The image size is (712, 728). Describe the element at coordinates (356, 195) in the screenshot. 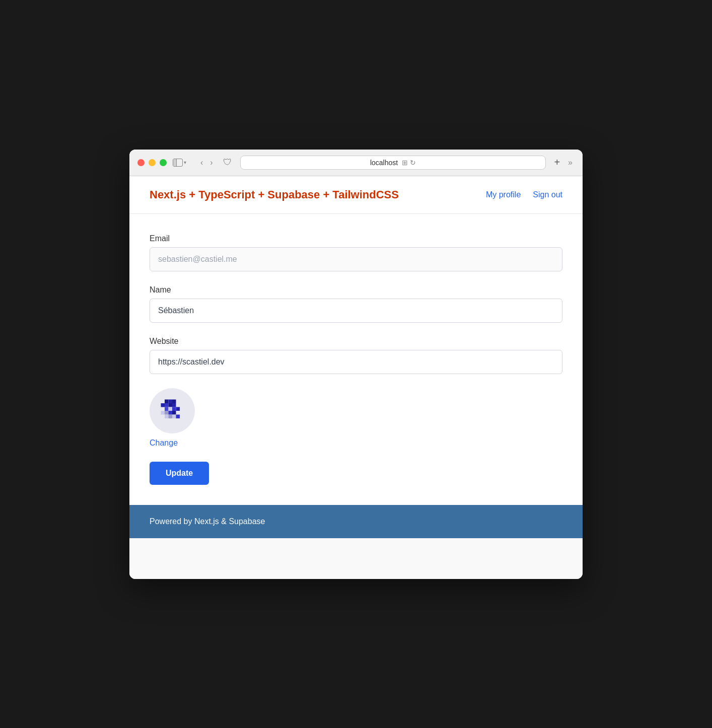

I see `page-header: Next.js + TypeScript + Supabase + Tailwi…` at that location.